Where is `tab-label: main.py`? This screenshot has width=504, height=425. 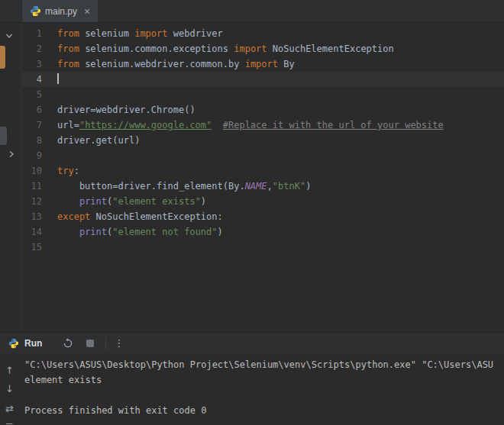
tab-label: main.py is located at coordinates (61, 11).